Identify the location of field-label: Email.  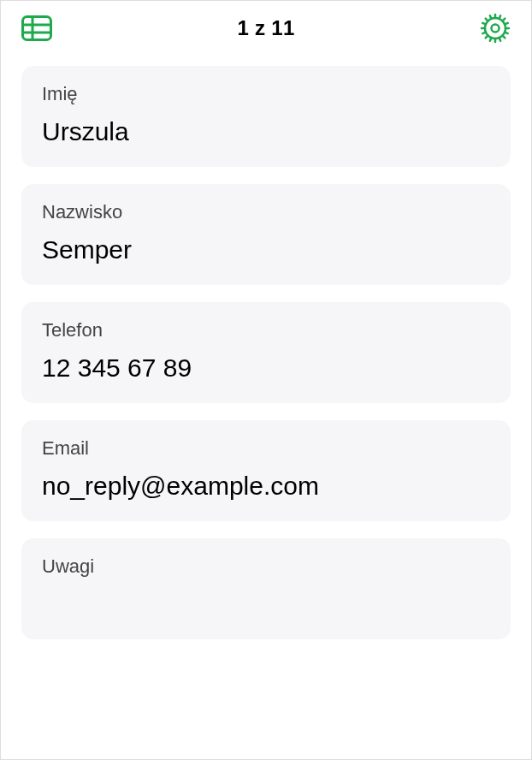
(266, 448).